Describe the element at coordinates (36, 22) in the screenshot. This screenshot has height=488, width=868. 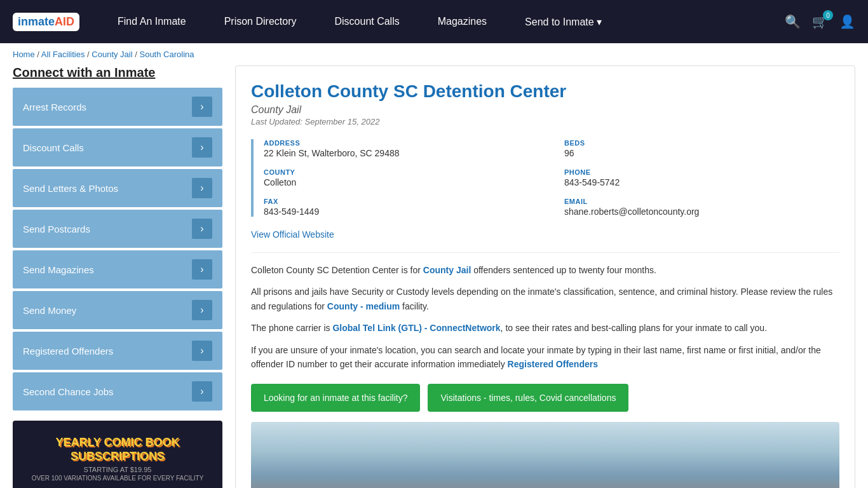
I see `logo-text: inmate` at that location.